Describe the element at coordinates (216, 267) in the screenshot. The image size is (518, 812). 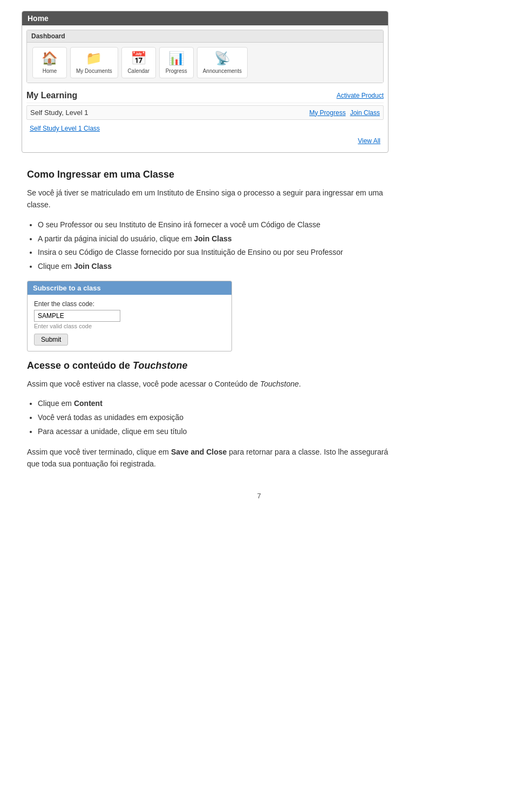
I see `bullet-1-item-3: Clique em Join Class` at that location.